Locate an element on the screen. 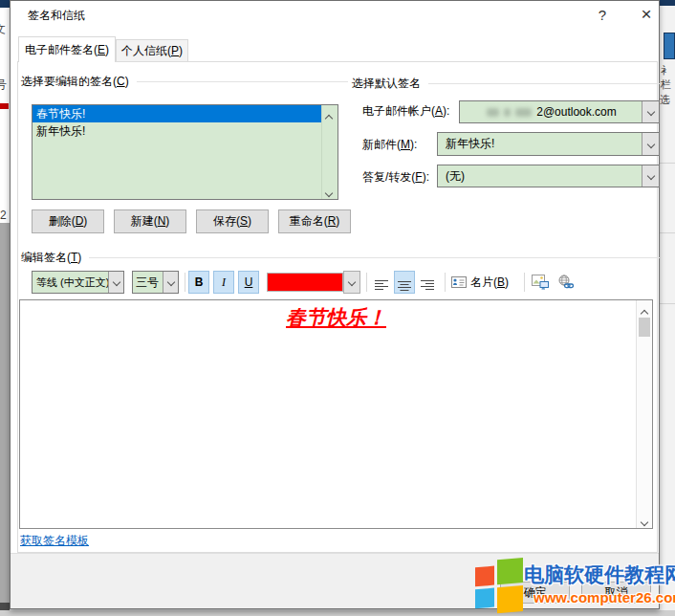 This screenshot has width=675, height=616. background-glyph-fragment: 2 is located at coordinates (4, 215).